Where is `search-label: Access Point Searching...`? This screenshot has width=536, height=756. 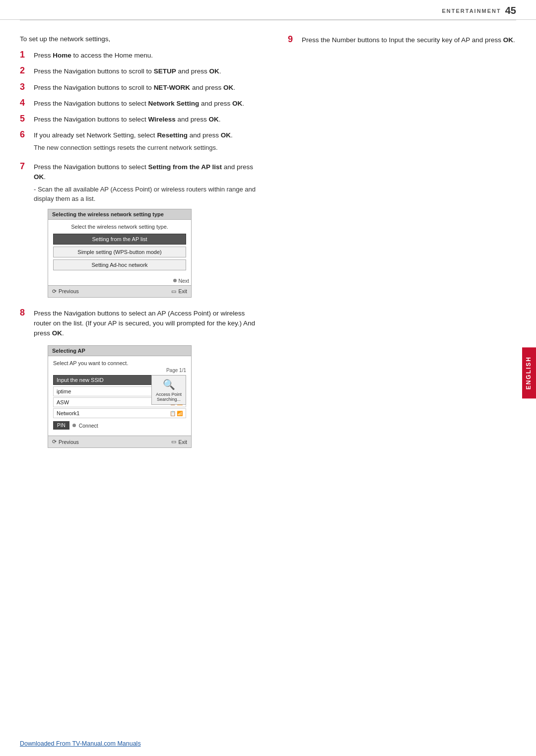
search-label: Access Point Searching... is located at coordinates (169, 397).